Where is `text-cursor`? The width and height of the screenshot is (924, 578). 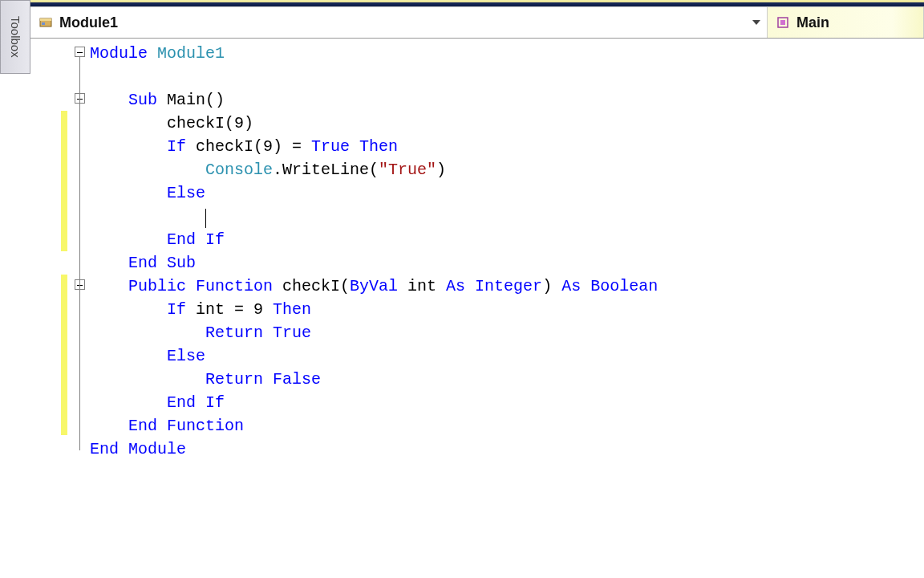
text-cursor is located at coordinates (205, 218).